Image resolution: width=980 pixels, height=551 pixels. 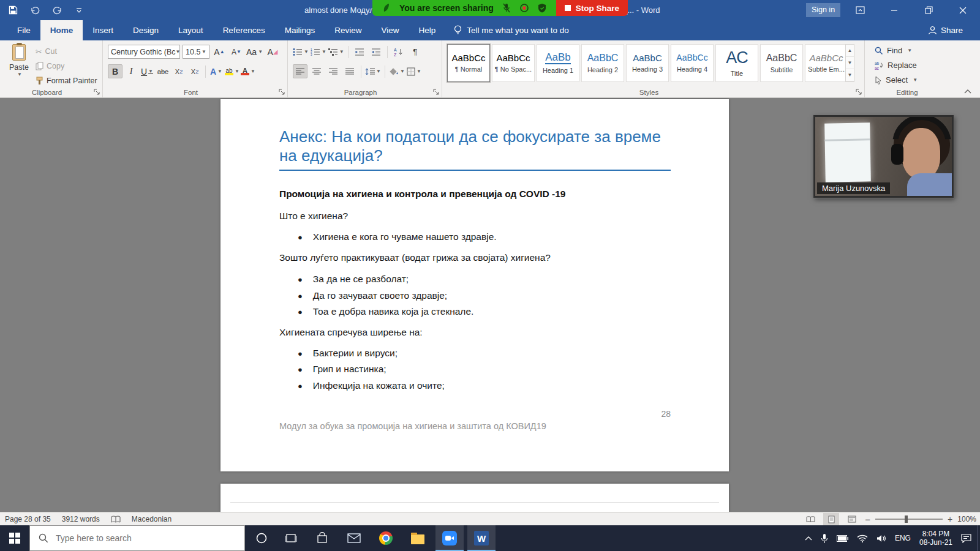 I want to click on show-paragraph-marks-button: ¶, so click(x=415, y=51).